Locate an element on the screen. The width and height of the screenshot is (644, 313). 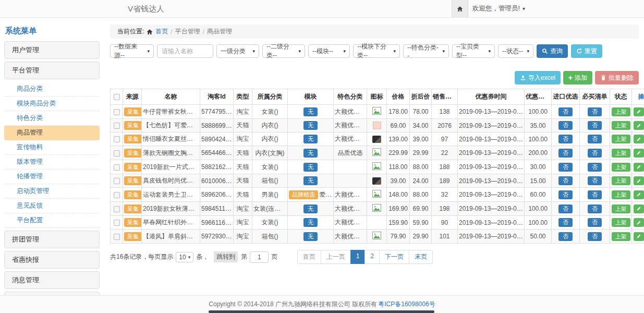
sidebar-item-user-management: 用户管理 is located at coordinates (52, 50).